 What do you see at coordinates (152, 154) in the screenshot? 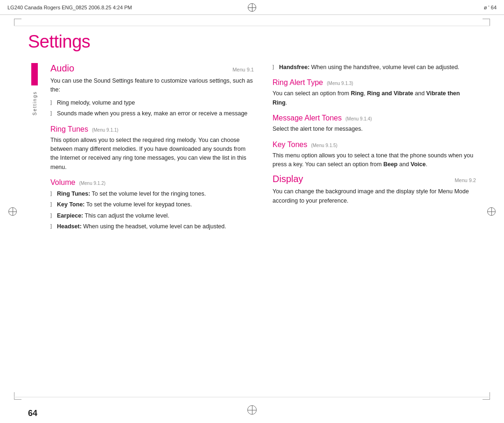
I see `ring-tunes-description: This option allows you to select the req…` at bounding box center [152, 154].